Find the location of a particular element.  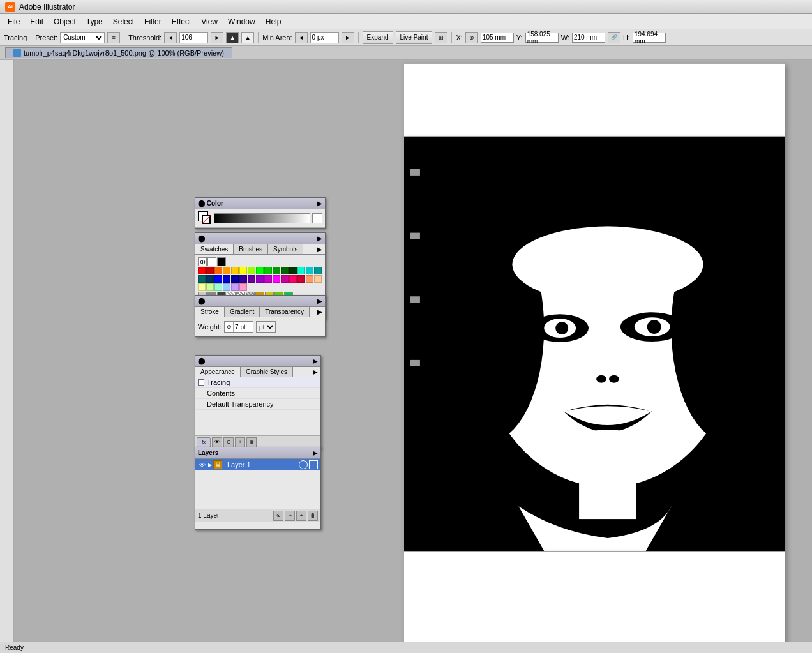

appearance-panel-close: ▶ is located at coordinates (315, 361).